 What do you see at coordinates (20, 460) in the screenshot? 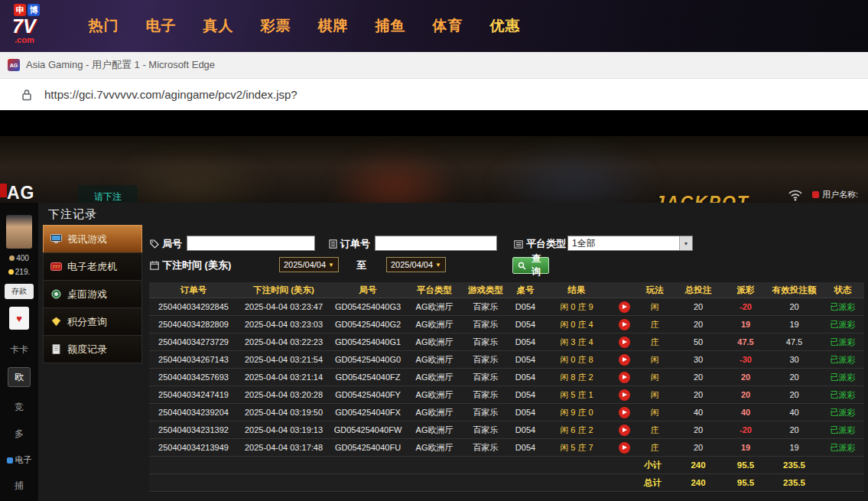
I see `left-strip-dianzi: 电子` at bounding box center [20, 460].